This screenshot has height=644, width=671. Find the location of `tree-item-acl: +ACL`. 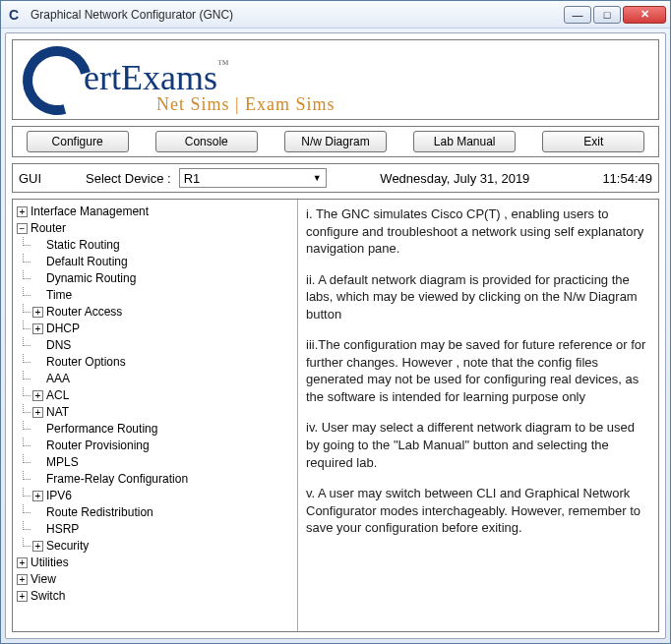

tree-item-acl: +ACL is located at coordinates (163, 395).